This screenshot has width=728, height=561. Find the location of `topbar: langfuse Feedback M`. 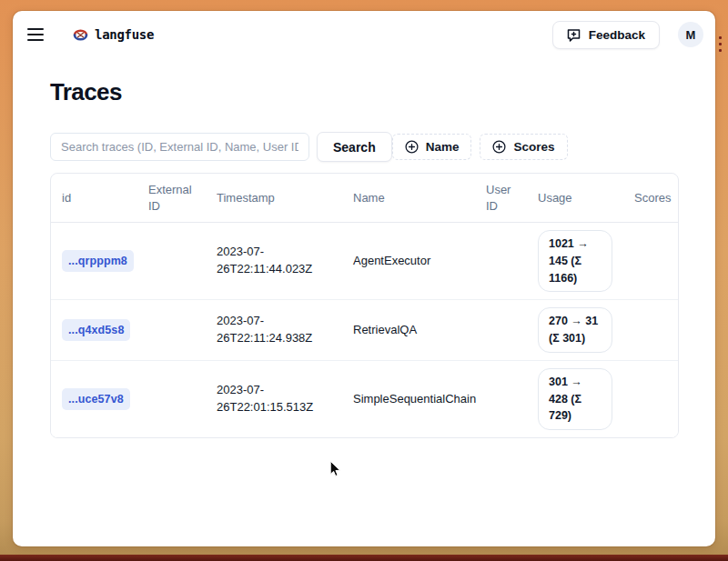

topbar: langfuse Feedback M is located at coordinates (364, 34).